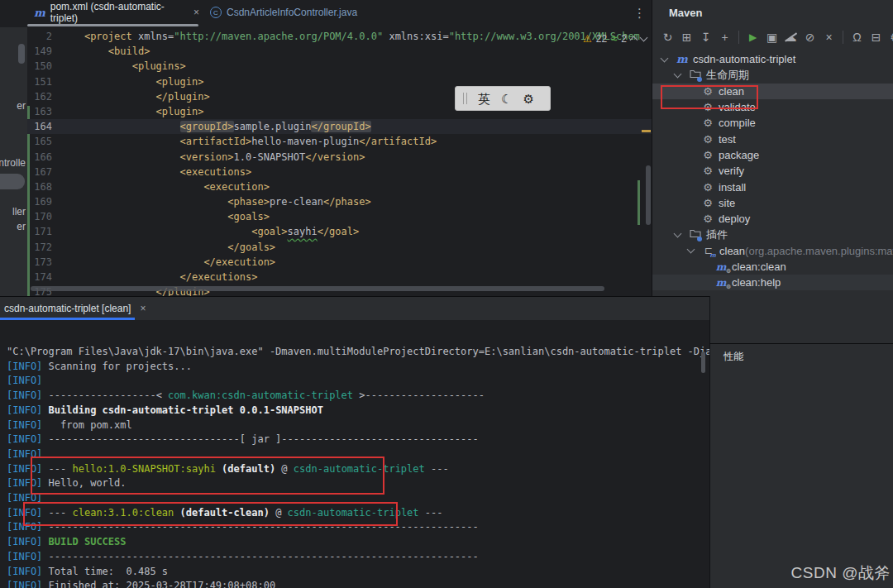 The image size is (893, 588). Describe the element at coordinates (21, 54) in the screenshot. I see `scrollbar-thumb` at that location.